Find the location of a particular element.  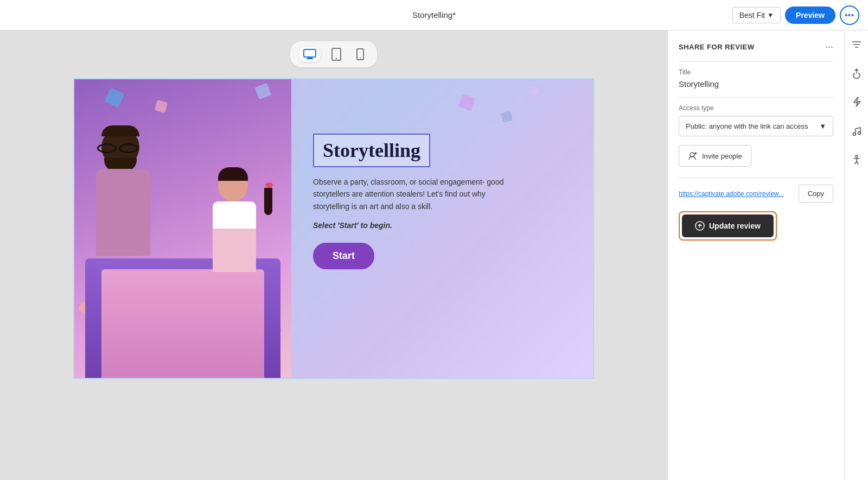

slide-instruction: Select 'Start' to begin. is located at coordinates (442, 225).